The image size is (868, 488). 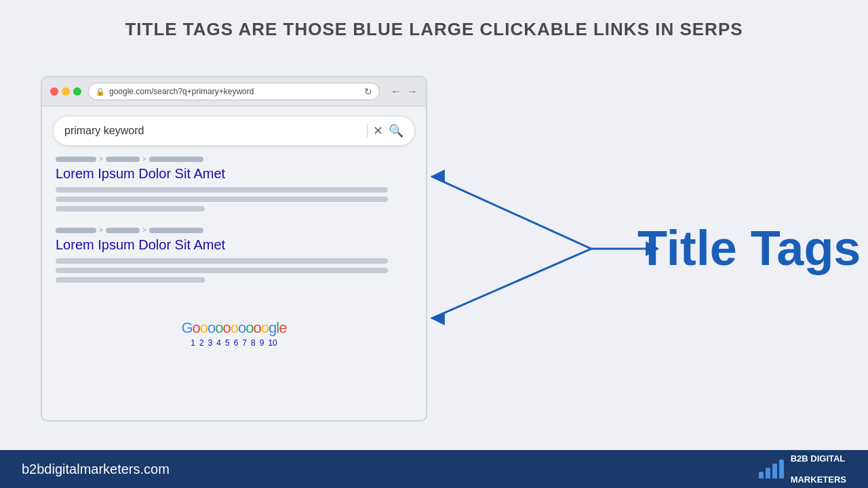 What do you see at coordinates (234, 92) in the screenshot?
I see `browser-topbar: 🔒 google.com/search?q+primary+keyword ↻ …` at bounding box center [234, 92].